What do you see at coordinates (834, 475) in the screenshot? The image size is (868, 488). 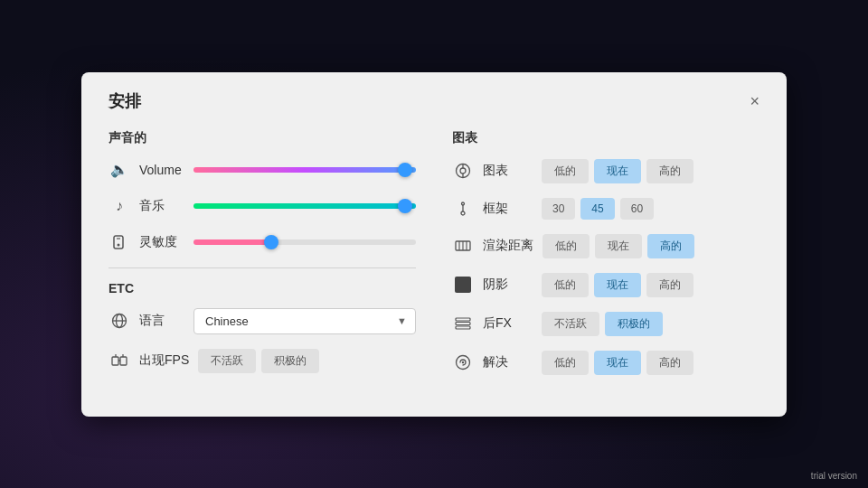 I see `trial-badge: trial version` at bounding box center [834, 475].